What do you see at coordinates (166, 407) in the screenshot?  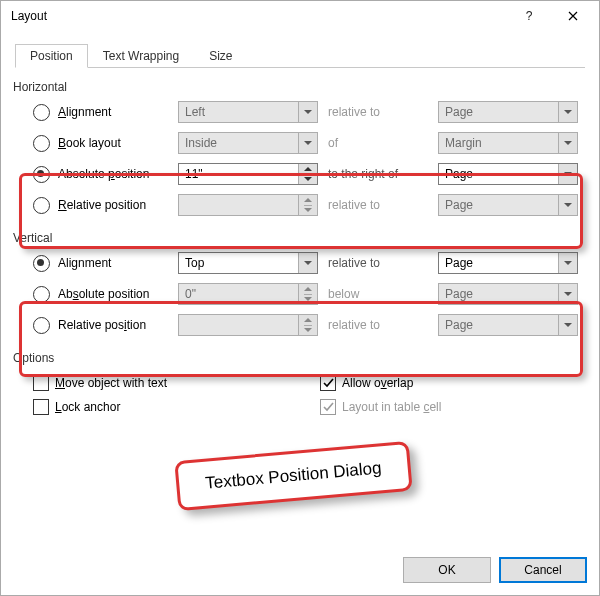 I see `opt-lock-row: Lock anchor` at bounding box center [166, 407].